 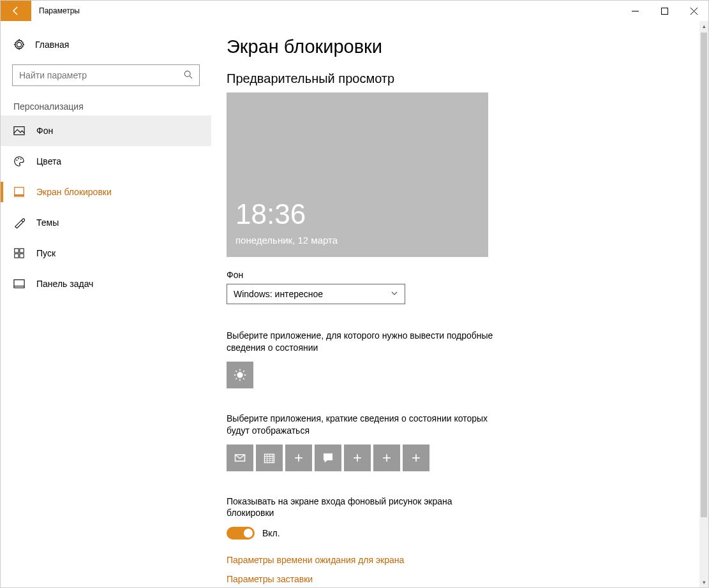 What do you see at coordinates (694, 11) in the screenshot?
I see `close-icon` at bounding box center [694, 11].